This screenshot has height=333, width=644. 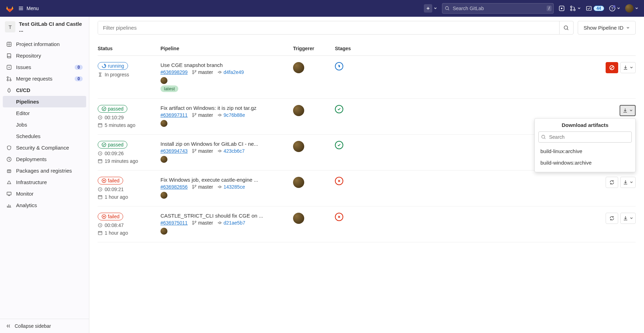 I want to click on sidebar-item-editor: Editor, so click(x=45, y=113).